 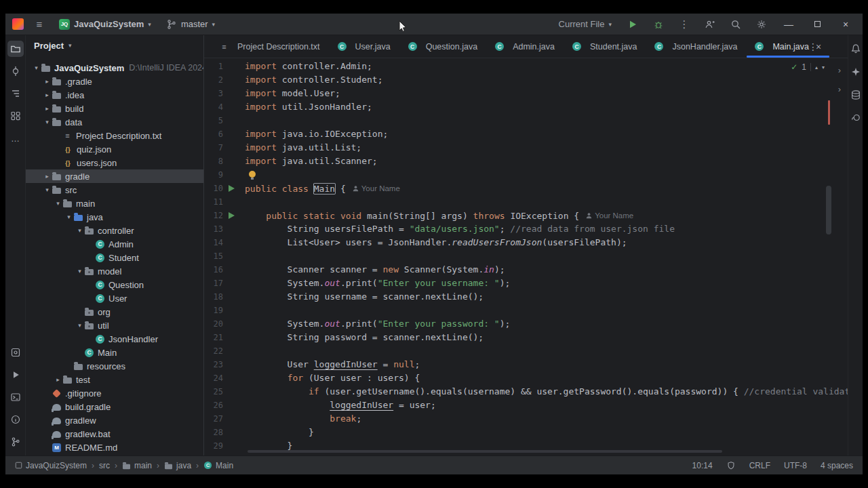 What do you see at coordinates (731, 466) in the screenshot?
I see `status-shield-icon` at bounding box center [731, 466].